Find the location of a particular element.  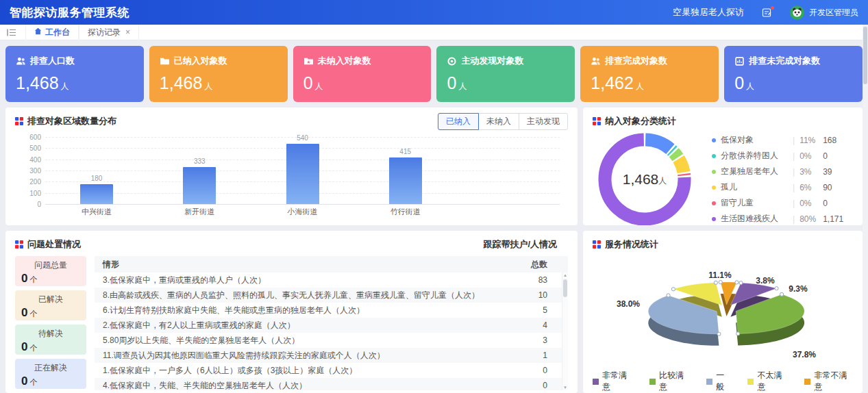

stat-card-5: 排查未完成对象数0人 is located at coordinates (793, 74).